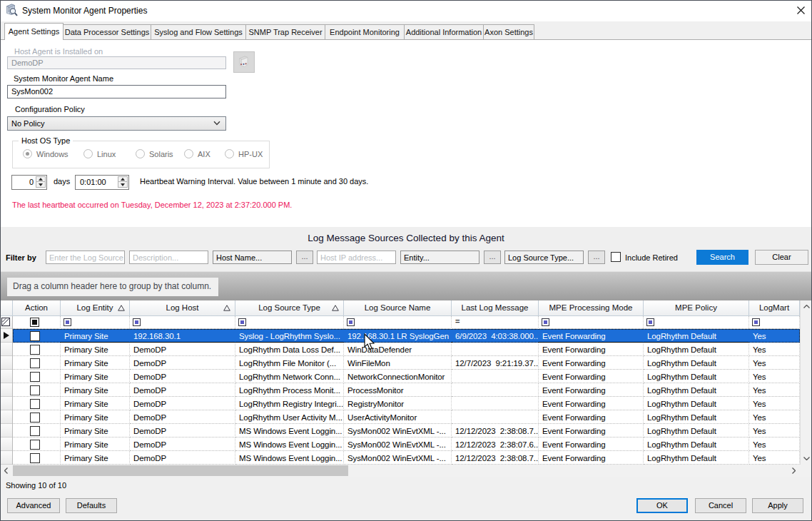 The width and height of the screenshot is (812, 521). I want to click on action-cell, so click(37, 417).